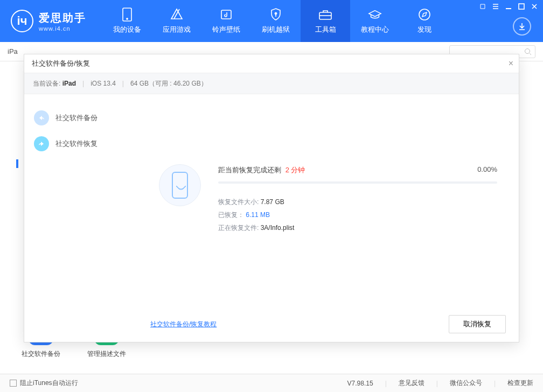 The width and height of the screenshot is (543, 392). What do you see at coordinates (276, 30) in the screenshot?
I see `nav-label: 刷机越狱` at bounding box center [276, 30].